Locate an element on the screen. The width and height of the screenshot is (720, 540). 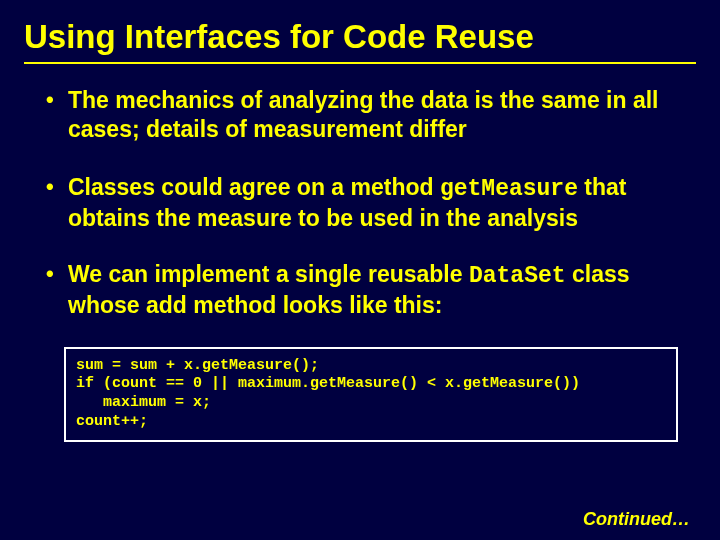
bullet-code: DataSet is located at coordinates (518, 276).